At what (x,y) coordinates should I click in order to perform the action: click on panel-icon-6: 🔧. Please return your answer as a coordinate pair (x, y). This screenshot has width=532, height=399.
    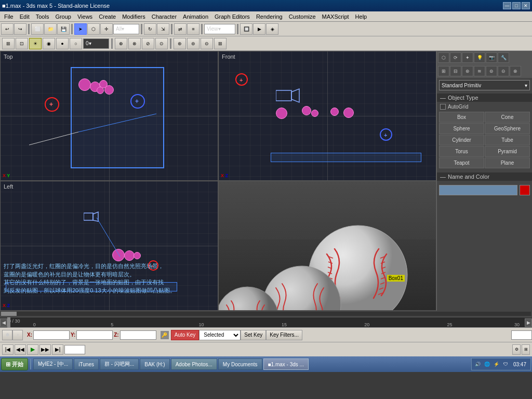
    Looking at the image, I should click on (503, 58).